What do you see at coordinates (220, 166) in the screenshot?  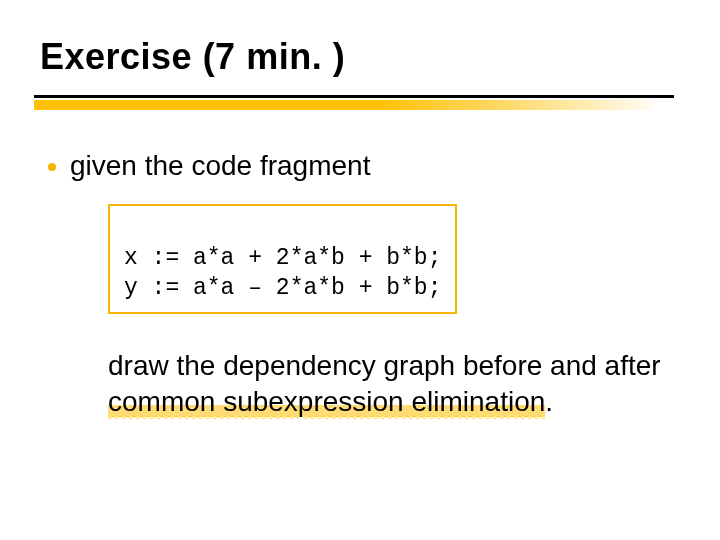 I see `bullet-text: given the code fragment` at bounding box center [220, 166].